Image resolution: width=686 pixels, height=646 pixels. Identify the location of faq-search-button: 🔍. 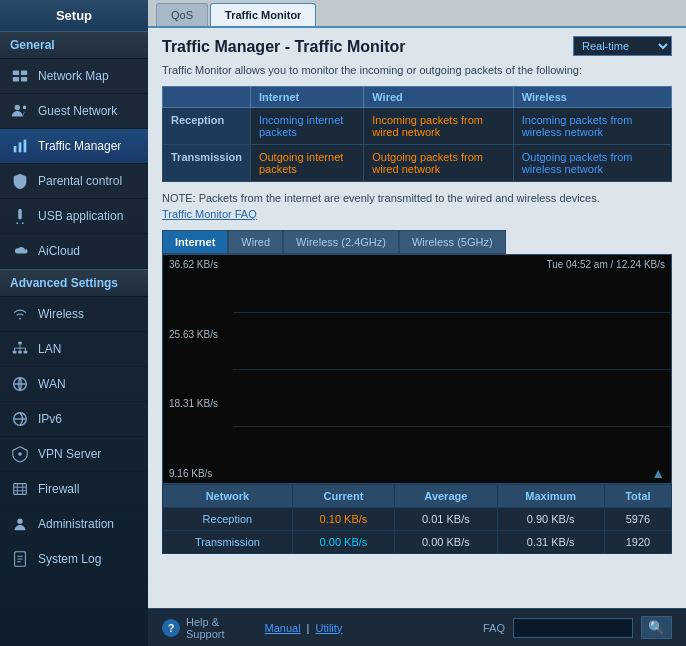
(656, 628).